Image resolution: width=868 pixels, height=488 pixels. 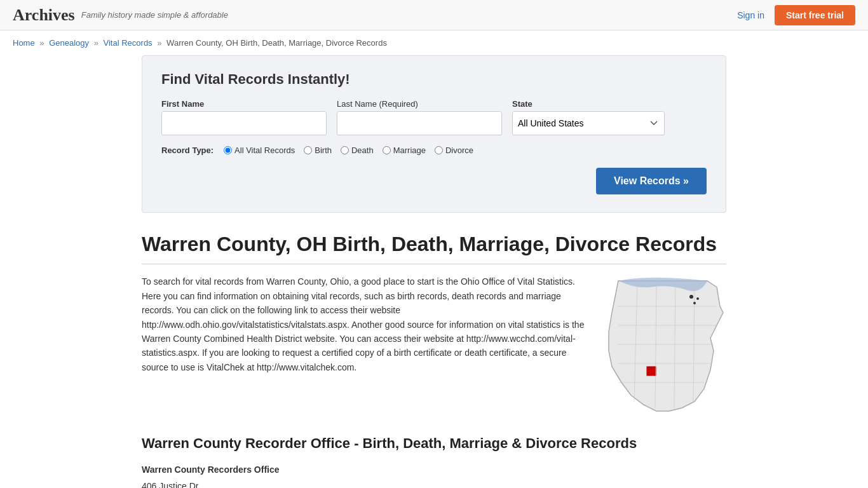 What do you see at coordinates (796, 15) in the screenshot?
I see `header-right: Sign in Start free trial` at bounding box center [796, 15].